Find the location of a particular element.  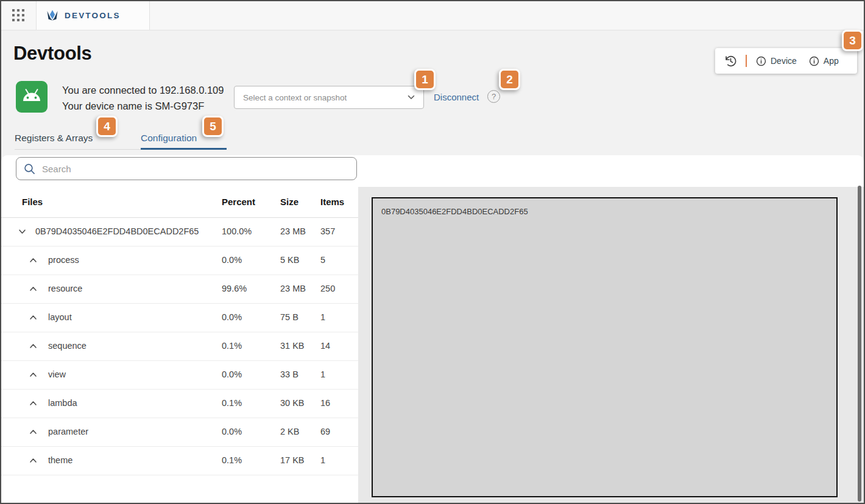

app-info-button: App is located at coordinates (824, 61).